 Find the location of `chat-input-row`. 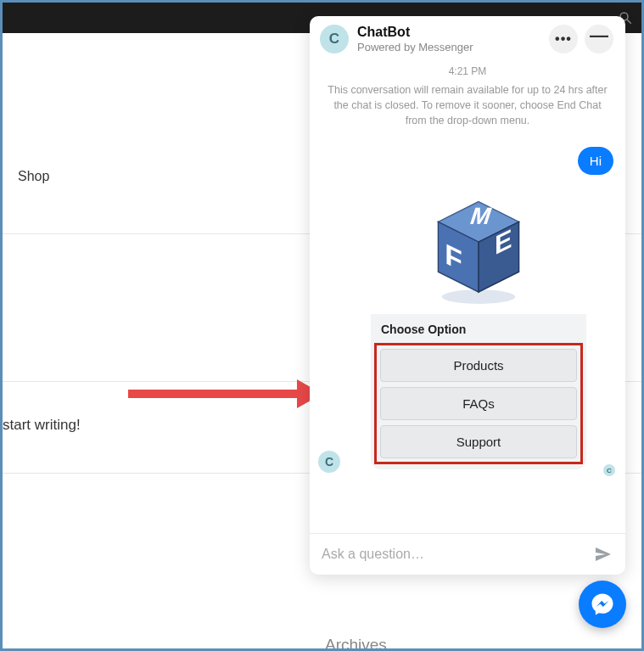

chat-input-row is located at coordinates (468, 553).